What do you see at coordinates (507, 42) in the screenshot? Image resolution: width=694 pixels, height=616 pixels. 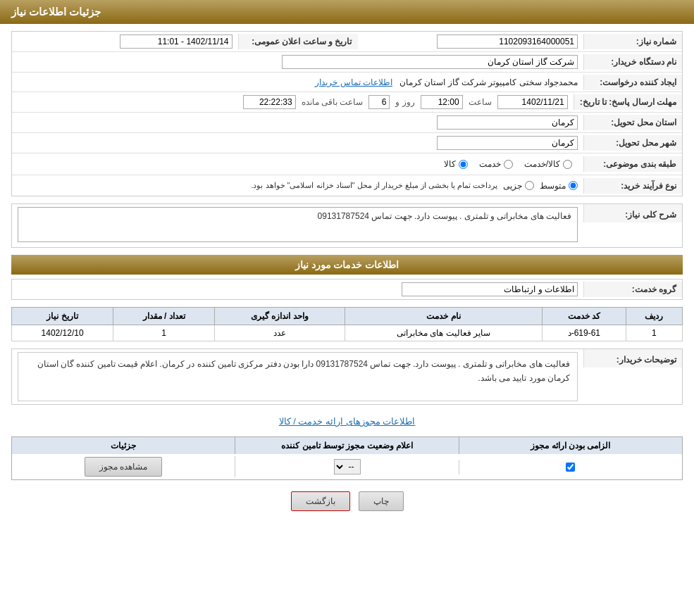 I see `need-number-input` at bounding box center [507, 42].